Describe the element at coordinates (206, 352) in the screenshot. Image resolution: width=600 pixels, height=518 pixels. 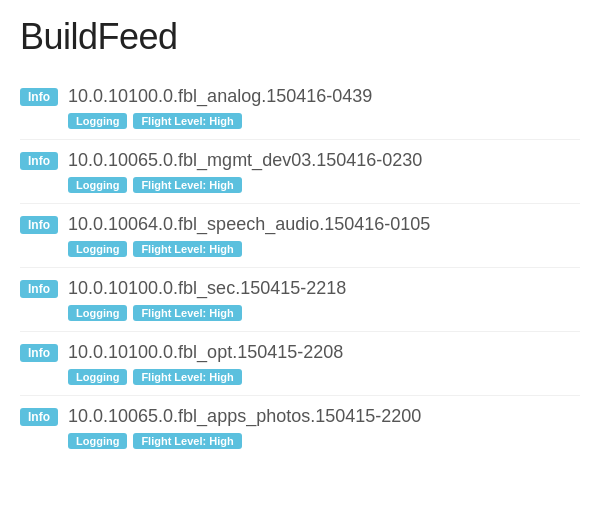
I see `build-name: 10.0.10100.0.fbl_opt.150415-2208` at that location.